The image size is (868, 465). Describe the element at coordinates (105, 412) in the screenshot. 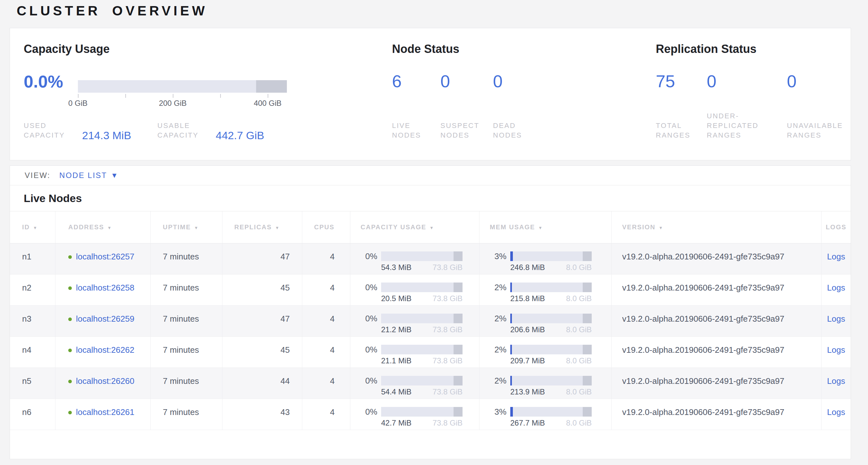

I see `node-address-link: localhost:26261` at that location.